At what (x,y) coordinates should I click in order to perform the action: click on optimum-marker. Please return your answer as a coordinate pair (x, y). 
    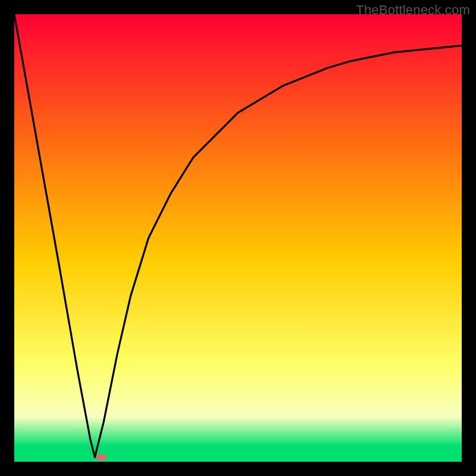
    Looking at the image, I should click on (102, 458).